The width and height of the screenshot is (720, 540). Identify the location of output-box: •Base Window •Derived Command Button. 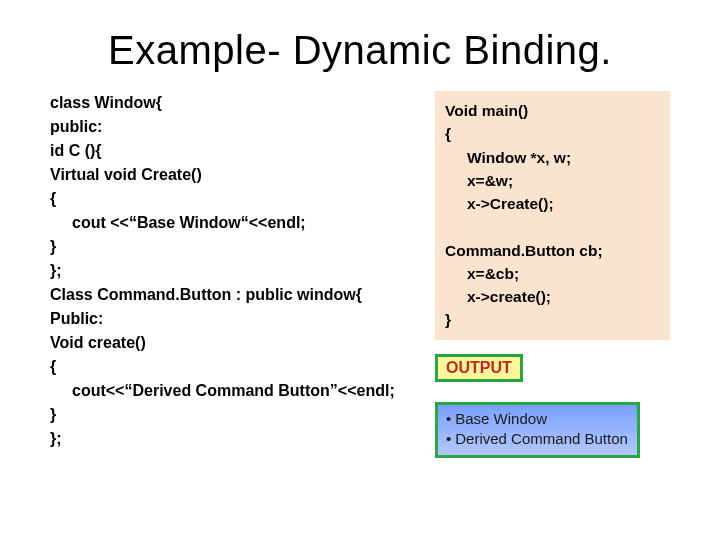
(538, 430).